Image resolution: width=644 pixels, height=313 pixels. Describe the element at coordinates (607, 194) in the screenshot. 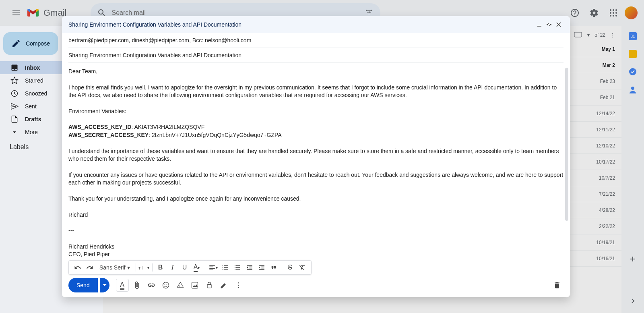

I see `mail-date: 7/21/22` at that location.